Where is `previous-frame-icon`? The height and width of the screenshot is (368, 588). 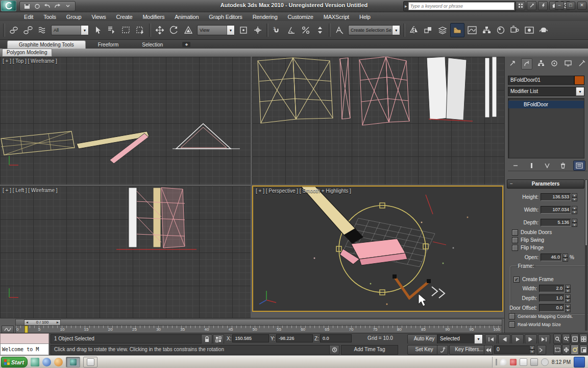
previous-frame-icon is located at coordinates (504, 339).